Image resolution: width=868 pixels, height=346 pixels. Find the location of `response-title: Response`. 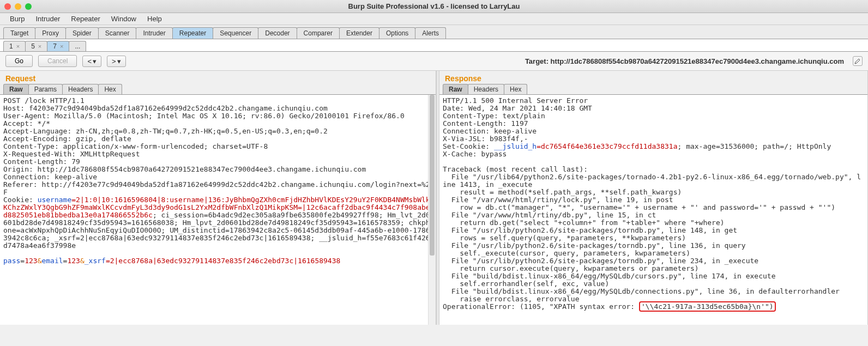

response-title: Response is located at coordinates (653, 77).